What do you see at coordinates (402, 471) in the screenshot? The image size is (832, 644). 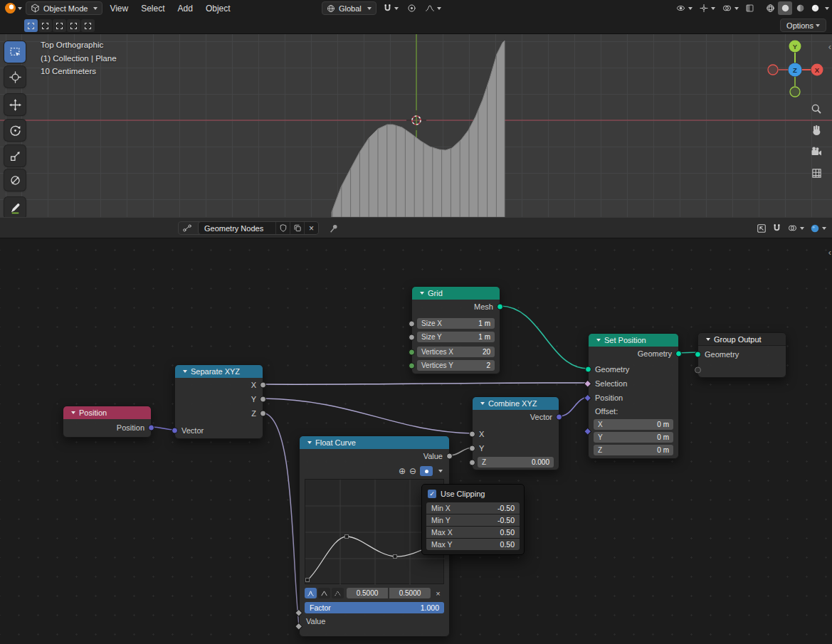 I see `zoom-in-curve-button: ⊕` at bounding box center [402, 471].